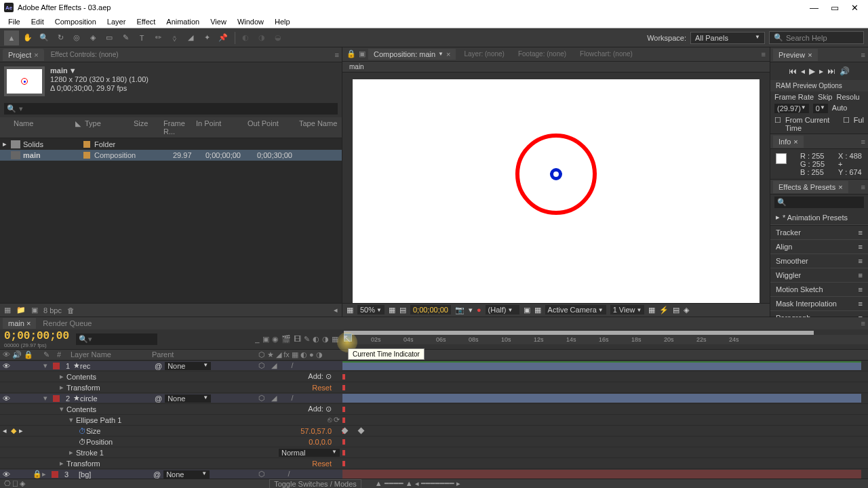 The height and width of the screenshot is (488, 868). Describe the element at coordinates (819, 275) in the screenshot. I see `panel-wiggler: Wiggler≡` at that location.